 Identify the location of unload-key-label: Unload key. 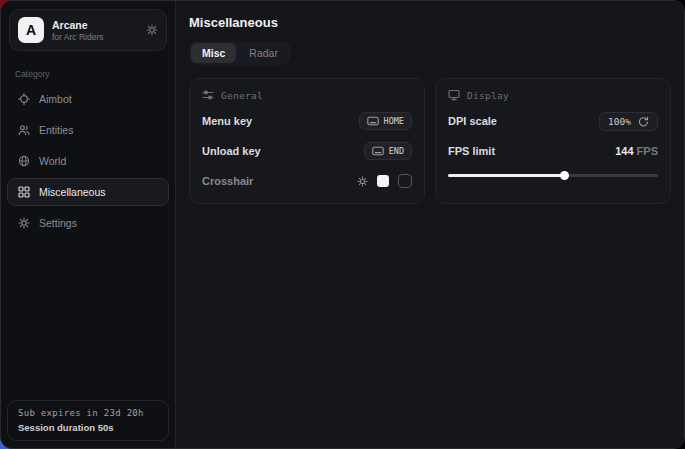
(232, 151).